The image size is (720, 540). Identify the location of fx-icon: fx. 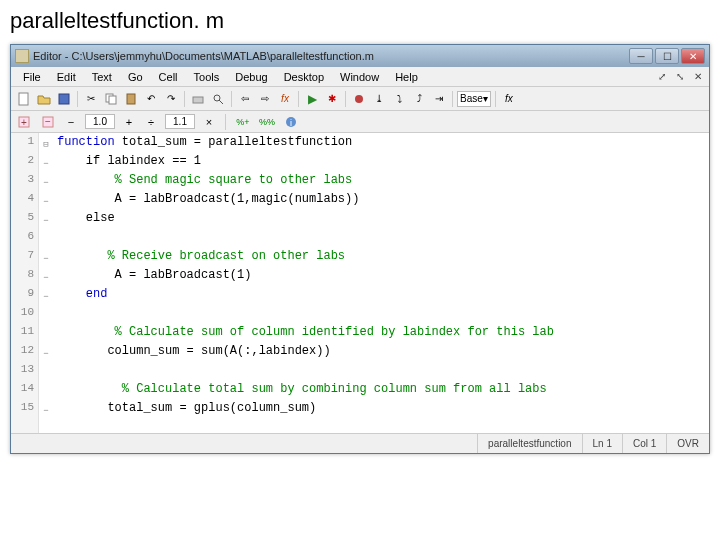
(285, 99).